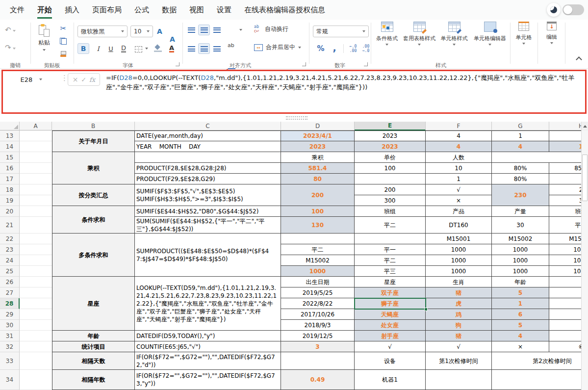  What do you see at coordinates (459, 136) in the screenshot?
I see `cell-F13: 4` at bounding box center [459, 136].